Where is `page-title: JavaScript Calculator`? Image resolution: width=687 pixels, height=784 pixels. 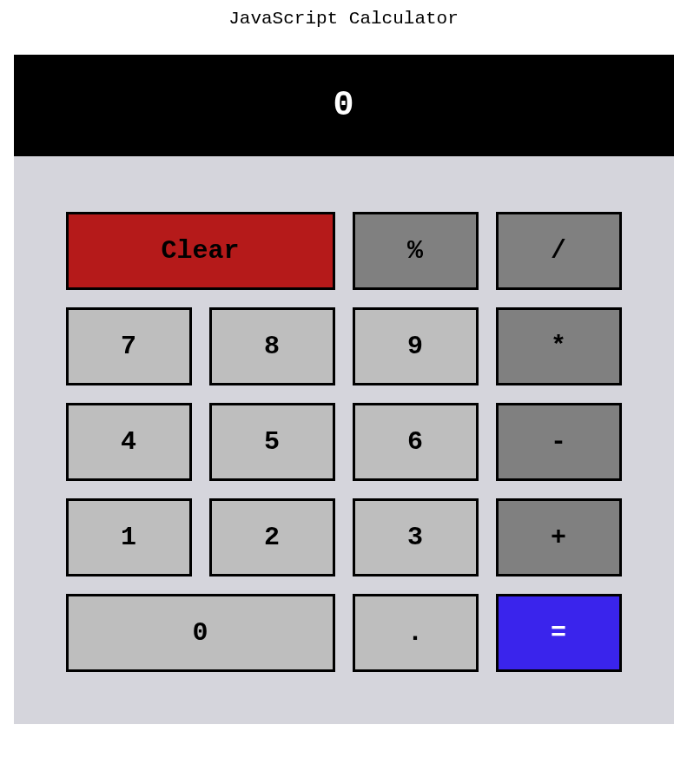
page-title: JavaScript Calculator is located at coordinates (344, 28).